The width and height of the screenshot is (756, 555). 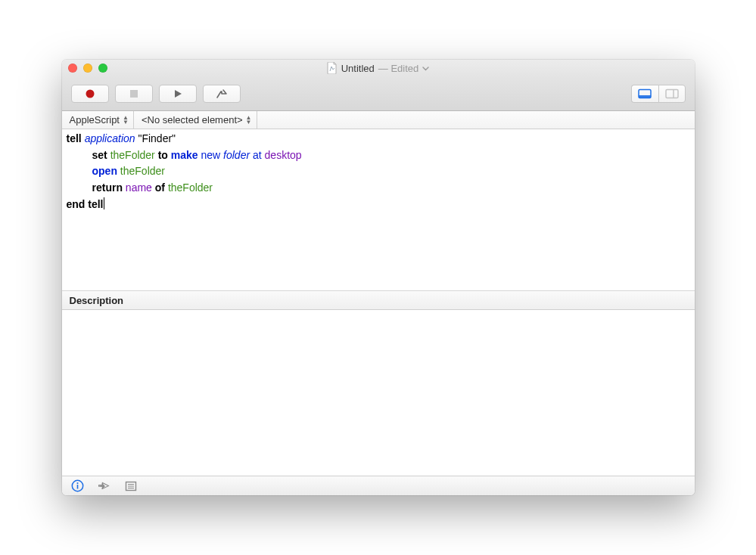 What do you see at coordinates (332, 68) in the screenshot?
I see `document-proxy-icon` at bounding box center [332, 68].